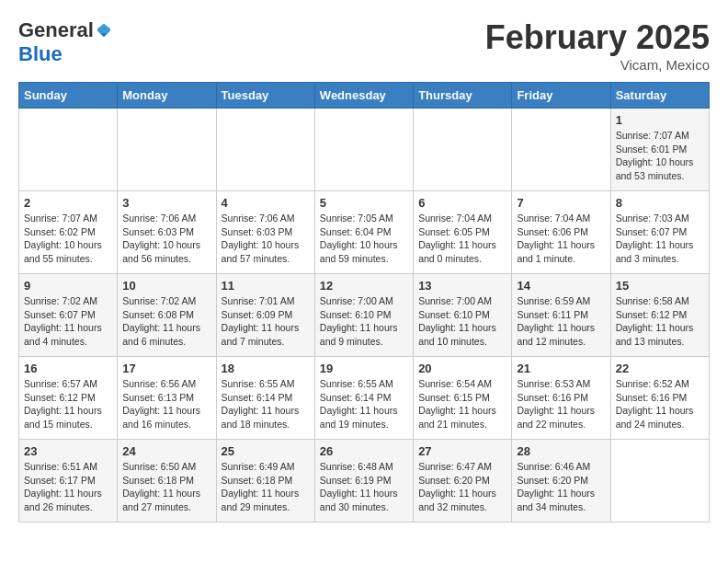  I want to click on calendar-cell: 23Sunrise: 6:51 AM Sunset: 6:17 PM Dayli…, so click(68, 481).